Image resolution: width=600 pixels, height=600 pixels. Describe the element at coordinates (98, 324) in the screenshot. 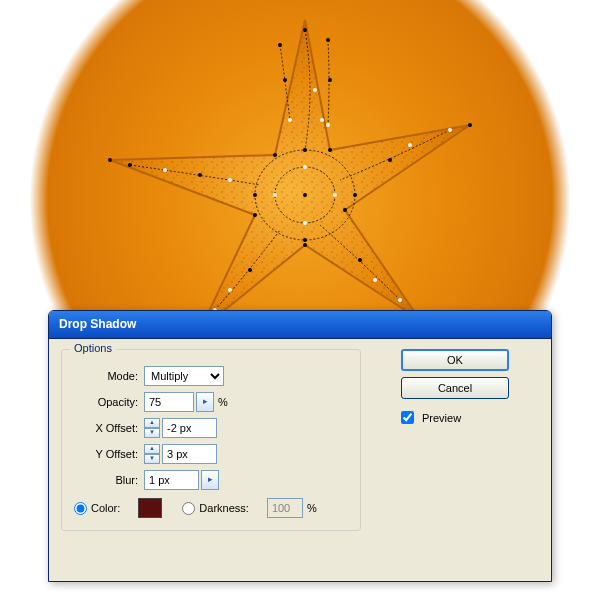

I see `dialog-title: Drop Shadow` at that location.